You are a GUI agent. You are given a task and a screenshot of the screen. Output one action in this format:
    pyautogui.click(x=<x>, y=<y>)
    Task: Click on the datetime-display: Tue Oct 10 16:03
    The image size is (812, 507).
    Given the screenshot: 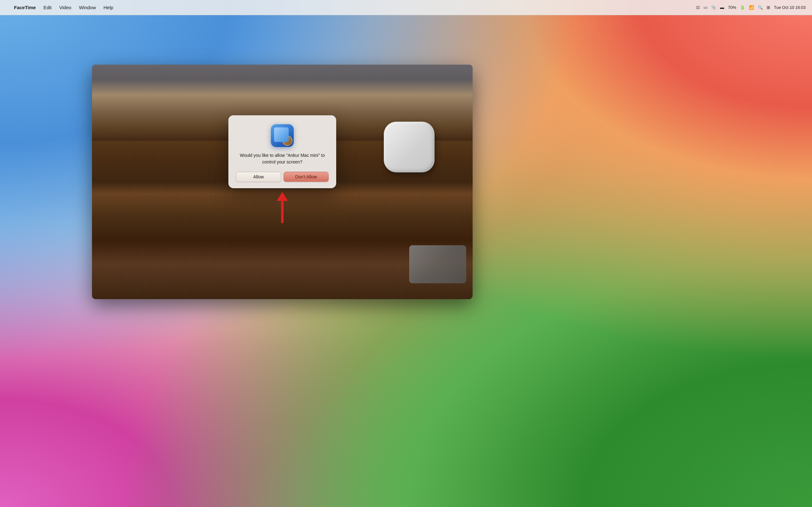 What is the action you would take?
    pyautogui.click(x=790, y=7)
    